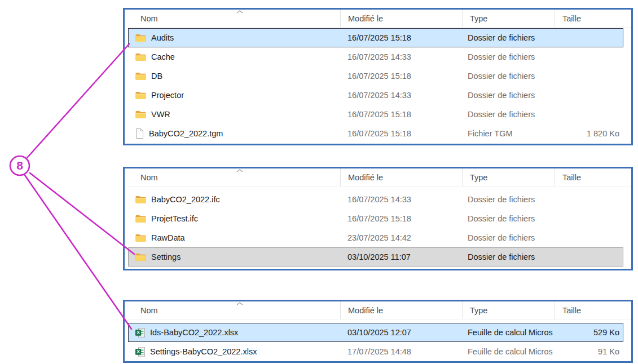 The width and height of the screenshot is (638, 364). Describe the element at coordinates (376, 199) in the screenshot. I see `table-row: BabyCO2_2022.ifc 16/07/2025 14:33 Dossie…` at that location.